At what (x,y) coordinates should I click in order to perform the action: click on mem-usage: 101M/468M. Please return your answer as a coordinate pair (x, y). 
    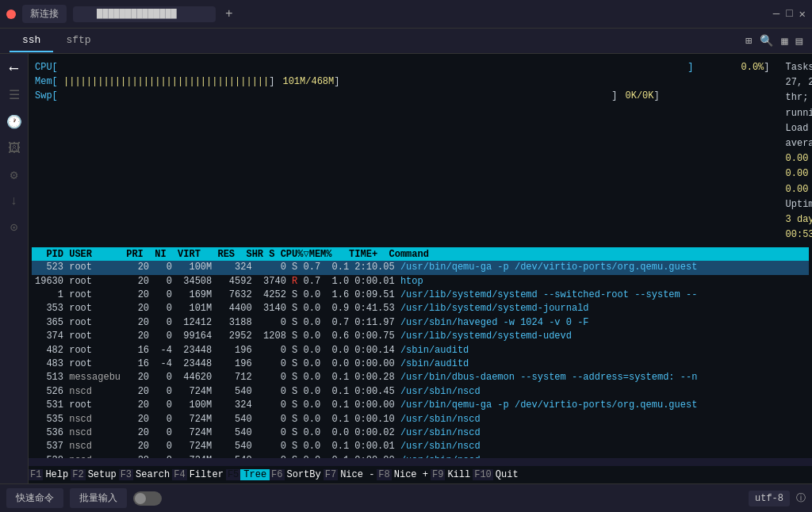
    Looking at the image, I should click on (308, 82).